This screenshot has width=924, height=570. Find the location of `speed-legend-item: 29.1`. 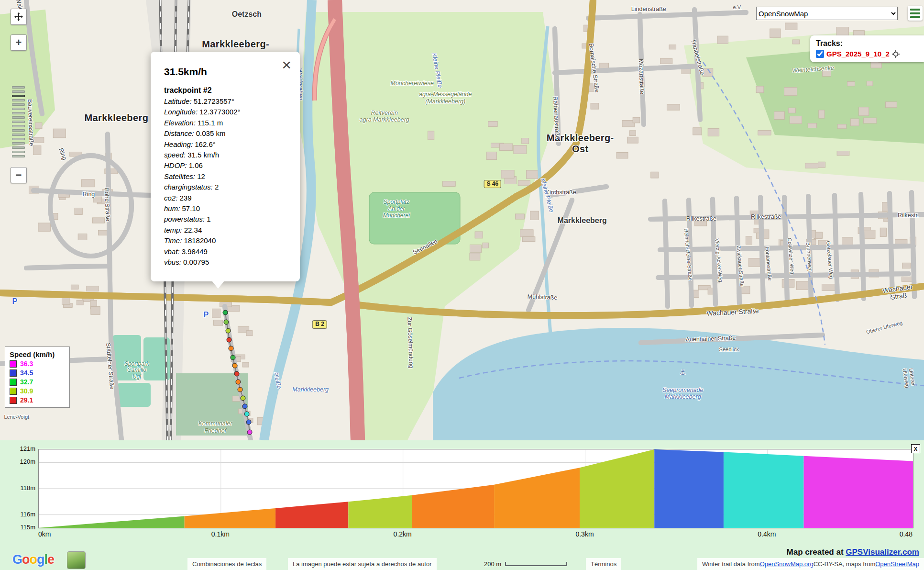

speed-legend-item: 29.1 is located at coordinates (37, 400).